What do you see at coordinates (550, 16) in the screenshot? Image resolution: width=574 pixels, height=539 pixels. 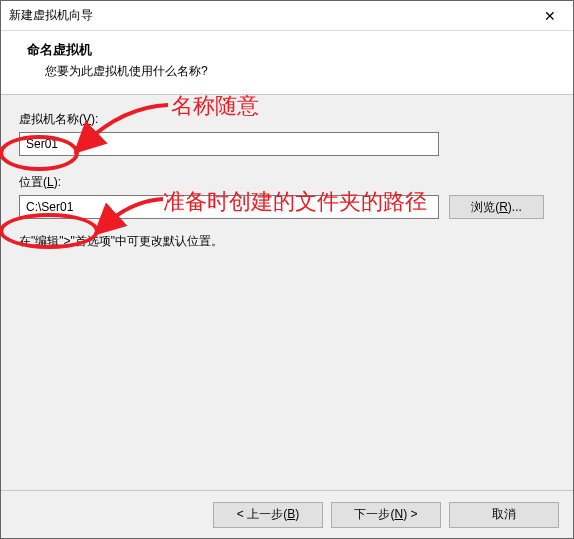 I see `close-icon: ✕` at bounding box center [550, 16].